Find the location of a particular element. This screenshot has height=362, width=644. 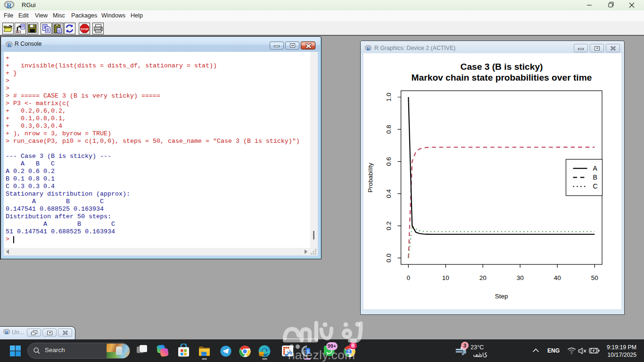

svg-text: 0 is located at coordinates (409, 278).